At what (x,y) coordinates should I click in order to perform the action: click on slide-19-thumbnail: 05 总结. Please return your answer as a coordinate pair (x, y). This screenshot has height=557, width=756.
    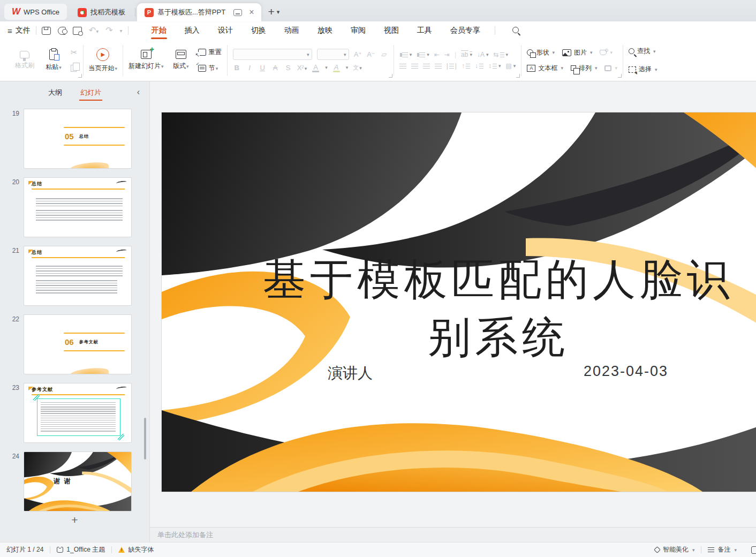
    Looking at the image, I should click on (78, 139).